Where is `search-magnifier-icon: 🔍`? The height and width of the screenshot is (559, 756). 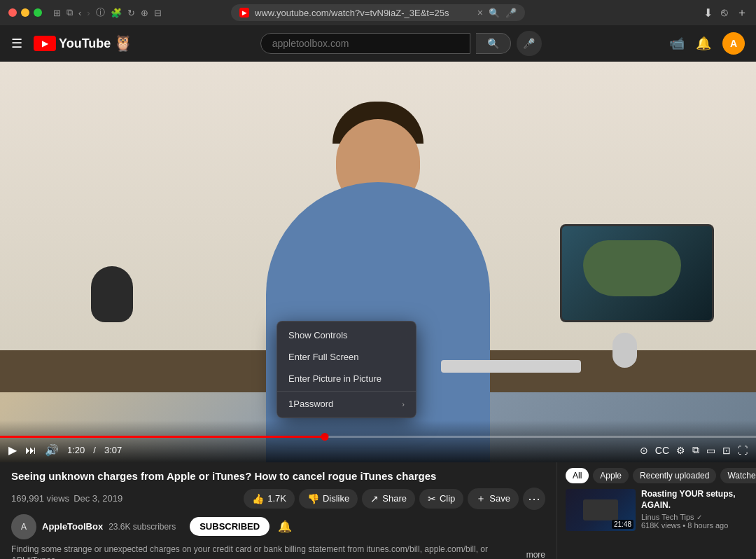
search-magnifier-icon: 🔍 is located at coordinates (494, 13).